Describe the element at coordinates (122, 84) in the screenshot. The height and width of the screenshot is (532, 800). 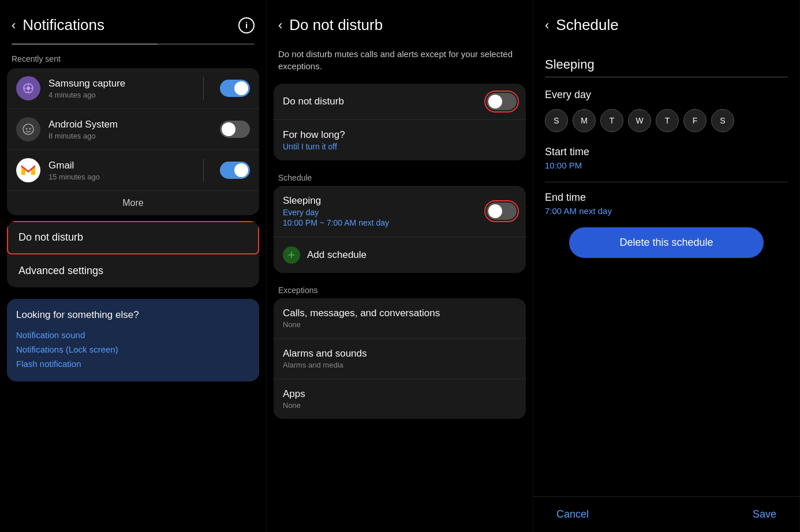
I see `samsung-app-name: Samsung capture` at that location.